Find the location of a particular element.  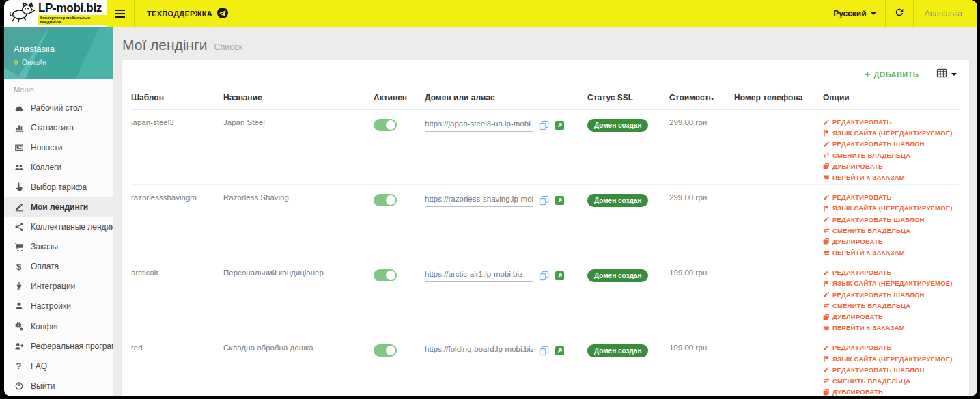

add-landing-button: + ДОБАВИТЬ is located at coordinates (892, 74).